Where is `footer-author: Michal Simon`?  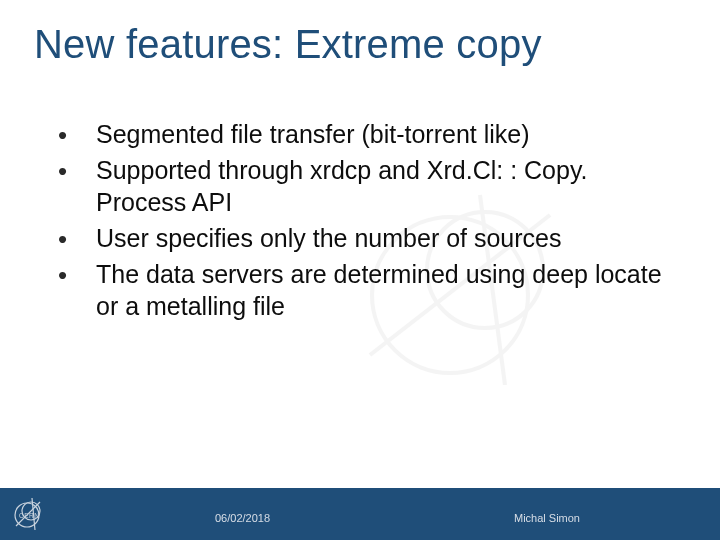 footer-author: Michal Simon is located at coordinates (547, 518).